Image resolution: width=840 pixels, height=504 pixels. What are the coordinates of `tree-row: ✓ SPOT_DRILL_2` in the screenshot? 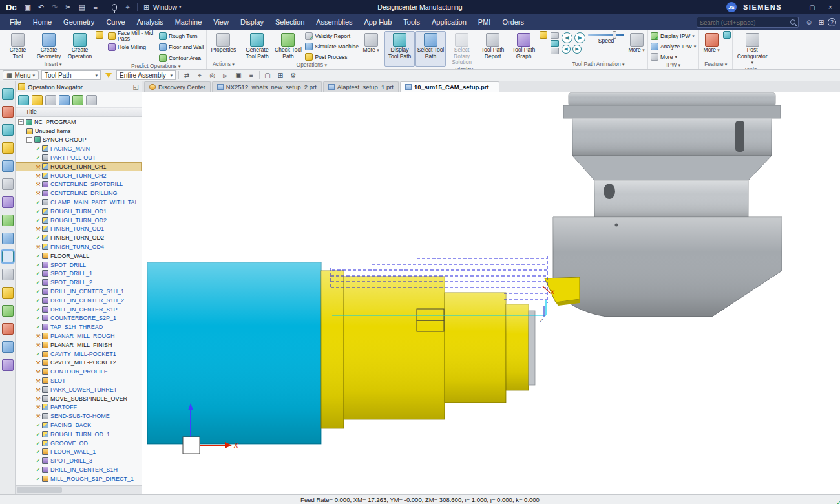 It's located at (79, 282).